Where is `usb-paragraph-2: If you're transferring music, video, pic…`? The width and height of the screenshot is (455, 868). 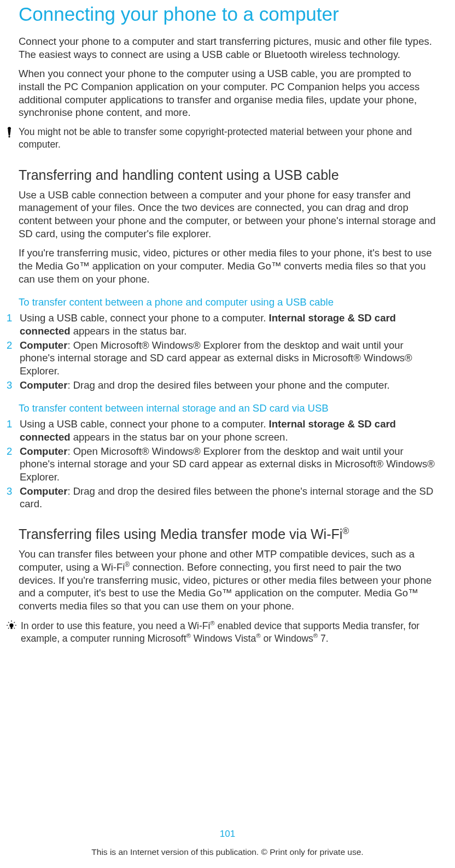
usb-paragraph-2: If you're transferring music, video, pic… is located at coordinates (228, 266).